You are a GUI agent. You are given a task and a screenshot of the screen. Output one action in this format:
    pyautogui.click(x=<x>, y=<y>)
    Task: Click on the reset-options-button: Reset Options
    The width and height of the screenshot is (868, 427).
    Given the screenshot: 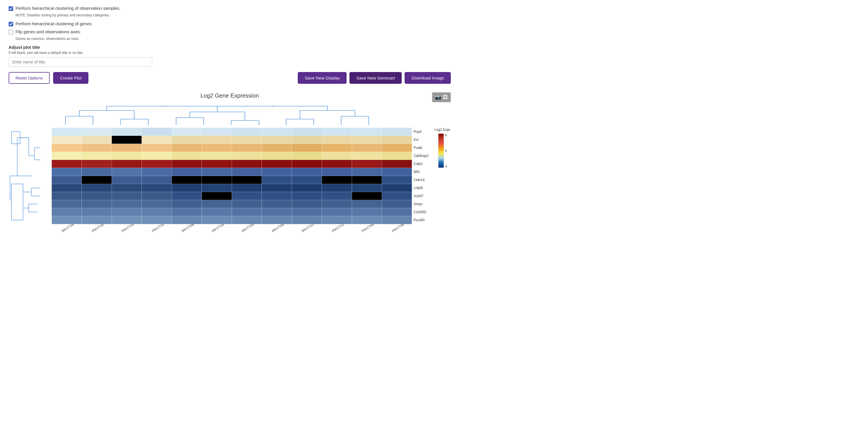 What is the action you would take?
    pyautogui.click(x=29, y=78)
    